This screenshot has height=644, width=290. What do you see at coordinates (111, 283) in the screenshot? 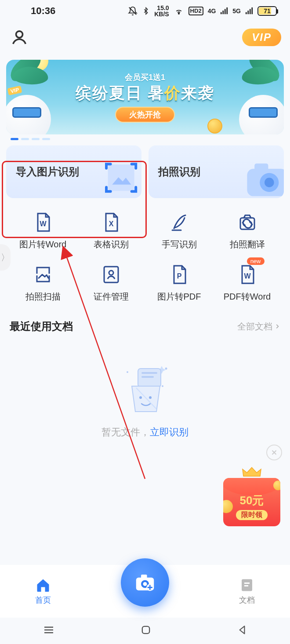
I see `grid-id-management: 证件管理` at bounding box center [111, 283].